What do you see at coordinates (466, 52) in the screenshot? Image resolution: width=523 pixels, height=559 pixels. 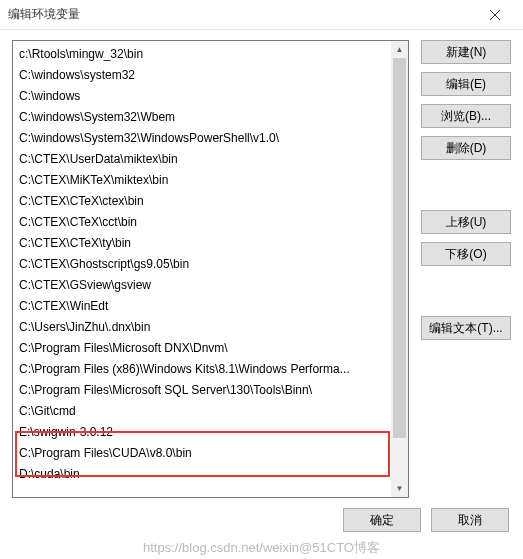 I see `new-button: 新建(N)` at bounding box center [466, 52].